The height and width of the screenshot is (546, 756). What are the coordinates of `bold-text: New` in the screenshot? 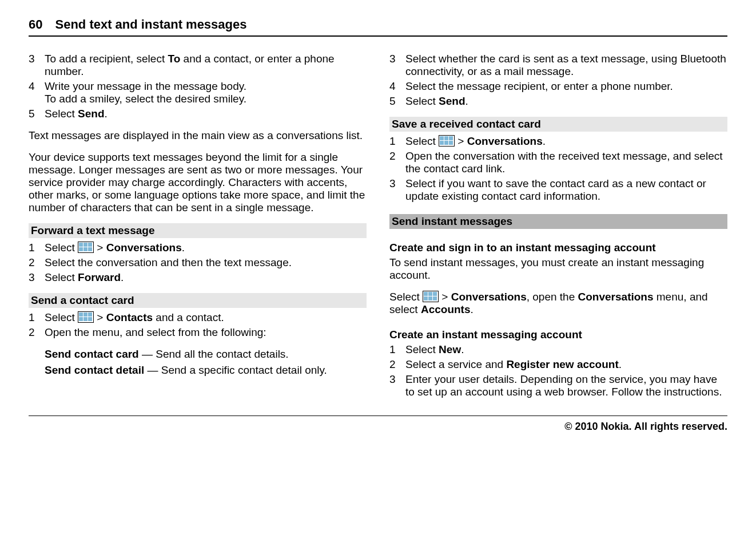 It's located at (449, 349).